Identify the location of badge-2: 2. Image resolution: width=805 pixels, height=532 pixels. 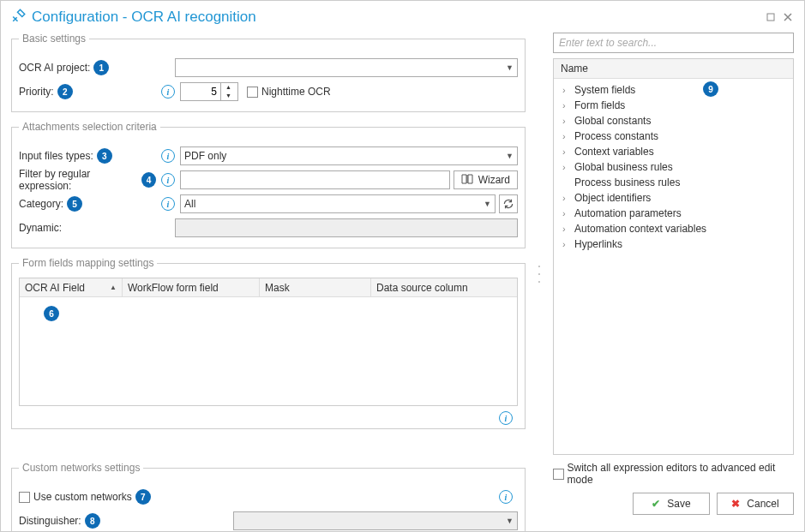
(65, 92).